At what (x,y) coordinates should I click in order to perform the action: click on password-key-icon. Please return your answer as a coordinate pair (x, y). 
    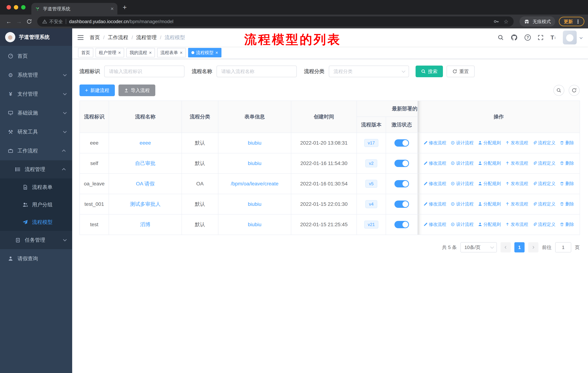
    Looking at the image, I should click on (496, 21).